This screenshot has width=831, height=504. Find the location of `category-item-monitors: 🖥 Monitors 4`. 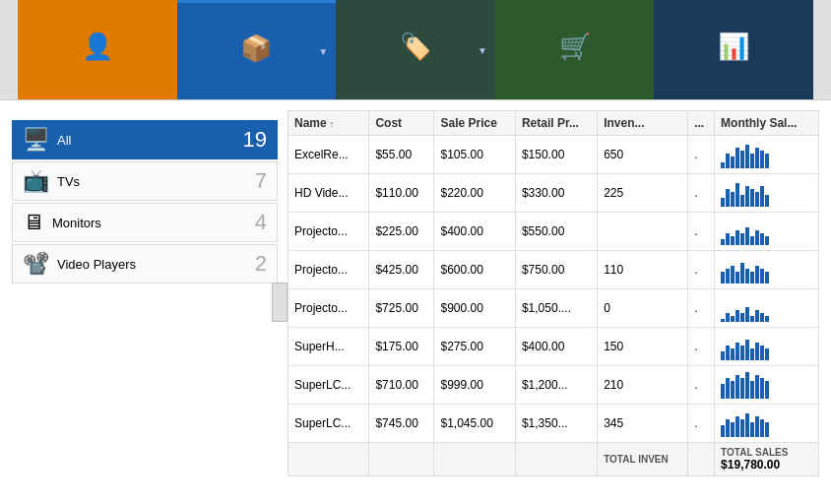

category-item-monitors: 🖥 Monitors 4 is located at coordinates (145, 222).